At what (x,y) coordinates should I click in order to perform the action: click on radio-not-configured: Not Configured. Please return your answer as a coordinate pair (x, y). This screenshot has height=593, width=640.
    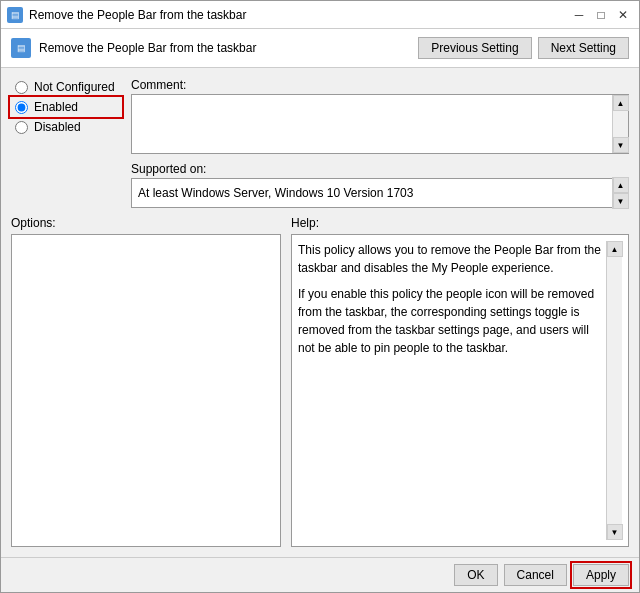
    Looking at the image, I should click on (66, 87).